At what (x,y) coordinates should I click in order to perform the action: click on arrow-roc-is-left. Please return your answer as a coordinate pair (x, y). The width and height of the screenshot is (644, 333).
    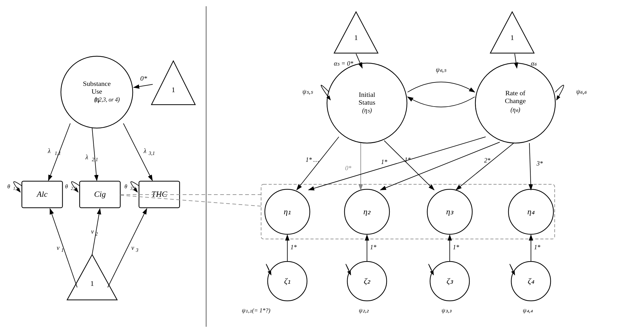
    Looking at the image, I should click on (441, 102).